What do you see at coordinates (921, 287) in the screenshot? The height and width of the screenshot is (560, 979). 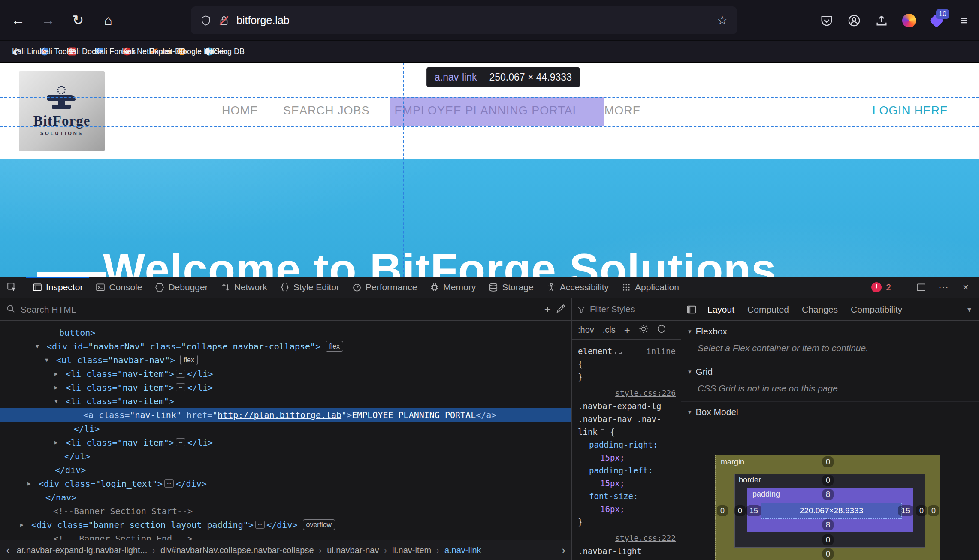 I see `split-console-icon` at bounding box center [921, 287].